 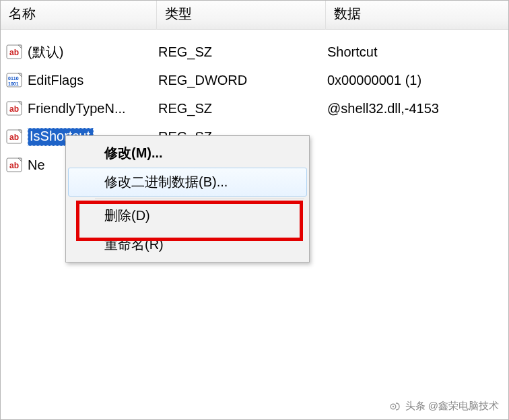 What do you see at coordinates (46, 53) in the screenshot?
I see `value-name: (默认)` at bounding box center [46, 53].